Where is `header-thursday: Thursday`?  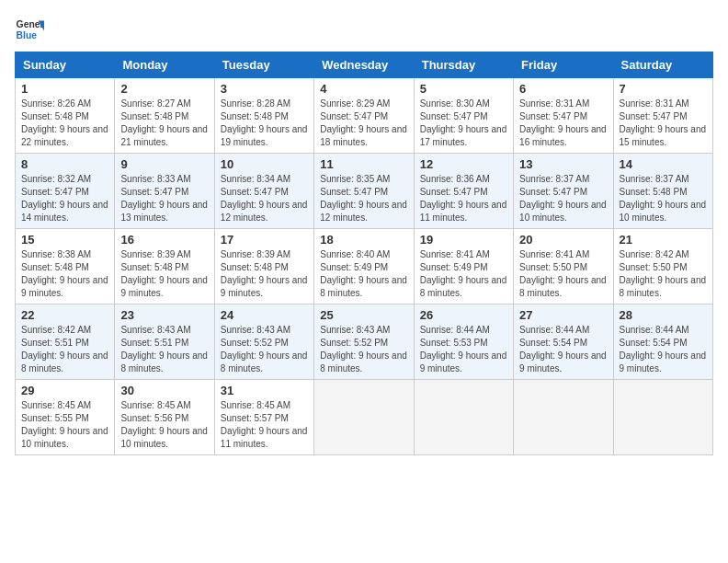 header-thursday: Thursday is located at coordinates (463, 65).